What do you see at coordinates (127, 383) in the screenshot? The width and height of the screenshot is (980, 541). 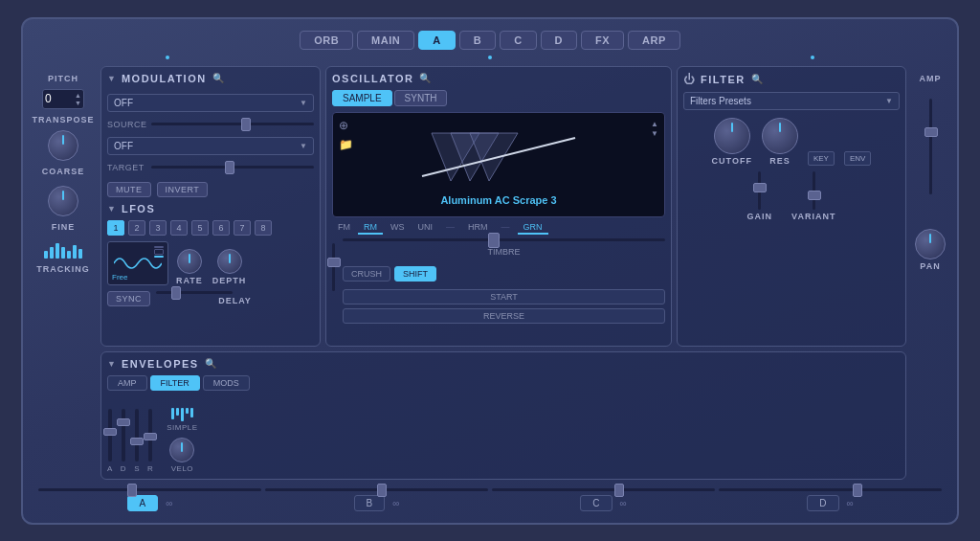 I see `env-tab-amp: AMP` at bounding box center [127, 383].